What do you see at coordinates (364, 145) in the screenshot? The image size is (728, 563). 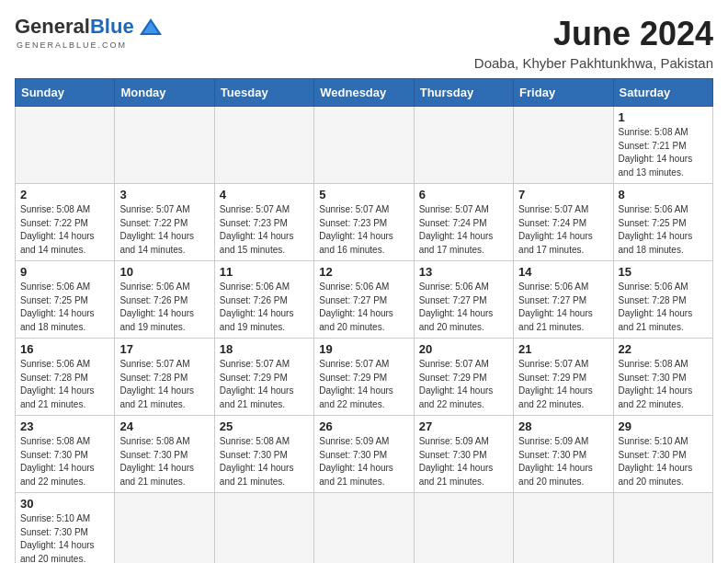 I see `week-row-1: 1Sunrise: 5:08 AM Sunset: 7:21 PM Daylig…` at bounding box center [364, 145].